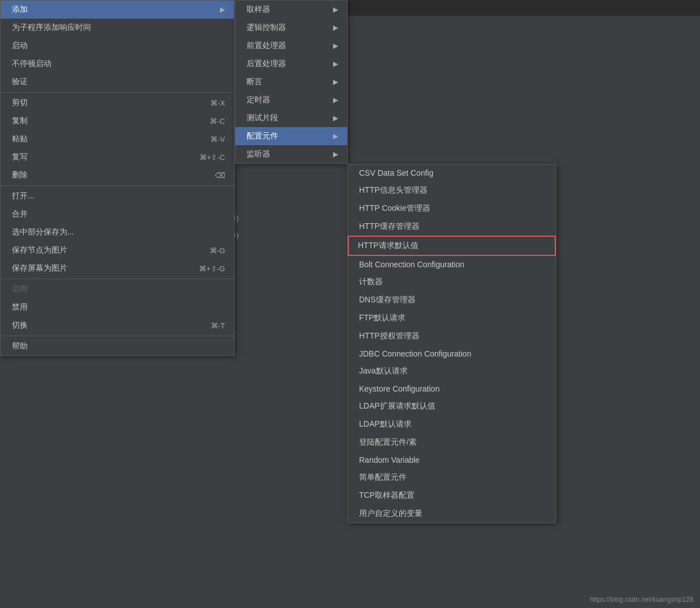 Image resolution: width=700 pixels, height=608 pixels. What do you see at coordinates (217, 121) in the screenshot?
I see `shortcut-copy: ⌘-C` at bounding box center [217, 121].